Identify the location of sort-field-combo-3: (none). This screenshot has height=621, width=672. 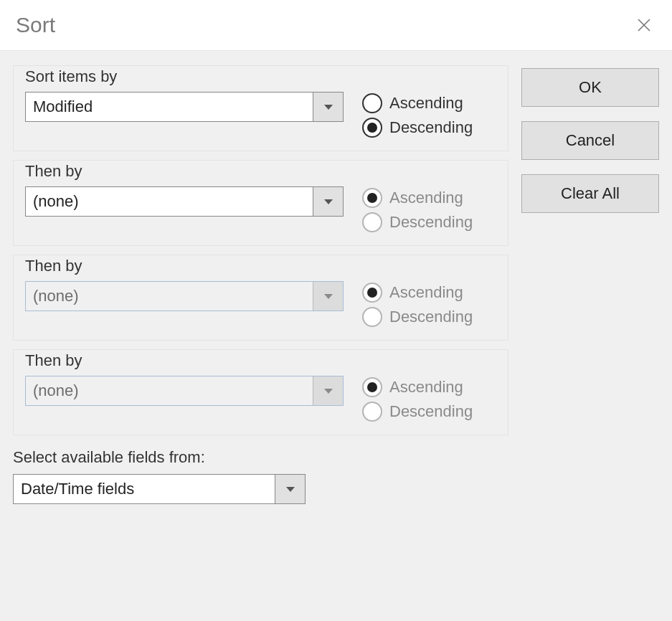
(184, 296).